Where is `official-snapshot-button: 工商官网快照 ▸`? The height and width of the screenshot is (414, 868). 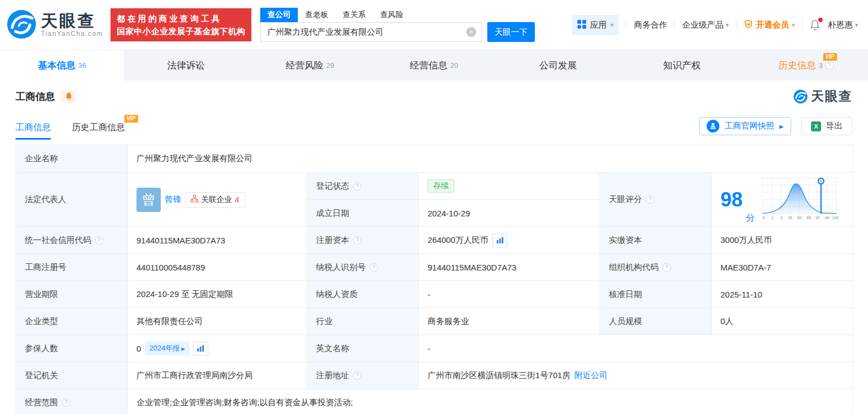 official-snapshot-button: 工商官网快照 ▸ is located at coordinates (745, 126).